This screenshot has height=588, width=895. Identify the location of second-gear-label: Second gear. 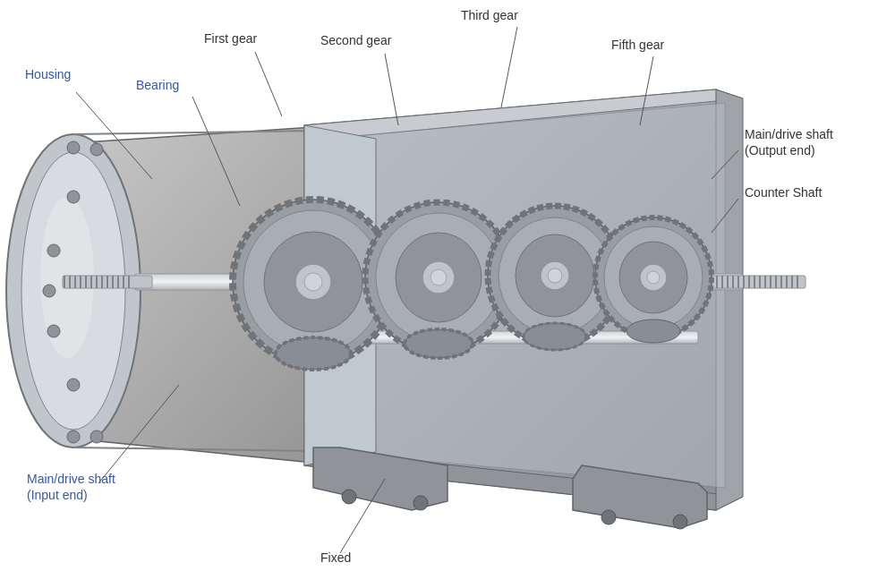
(356, 40).